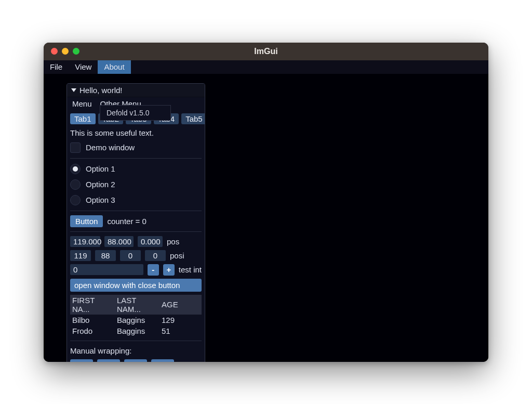  I want to click on button-counter-row: Button counter = 0, so click(136, 221).